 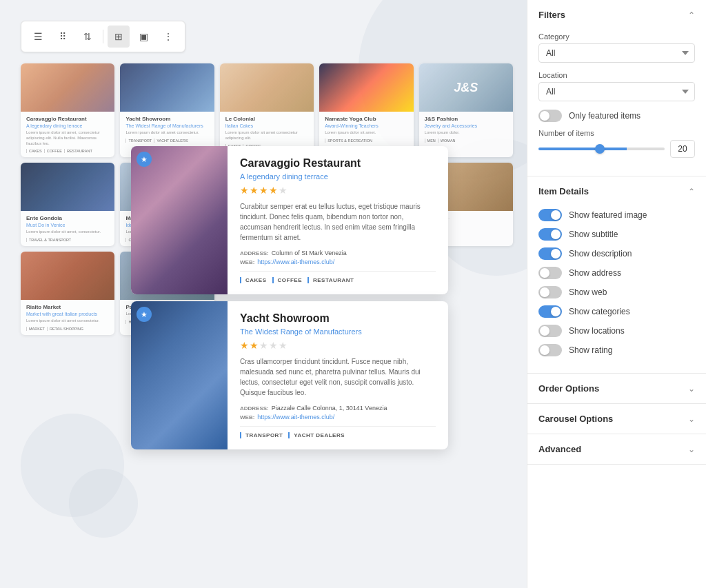 What do you see at coordinates (692, 389) in the screenshot?
I see `order-options-expand-icon: ⌄` at bounding box center [692, 389].